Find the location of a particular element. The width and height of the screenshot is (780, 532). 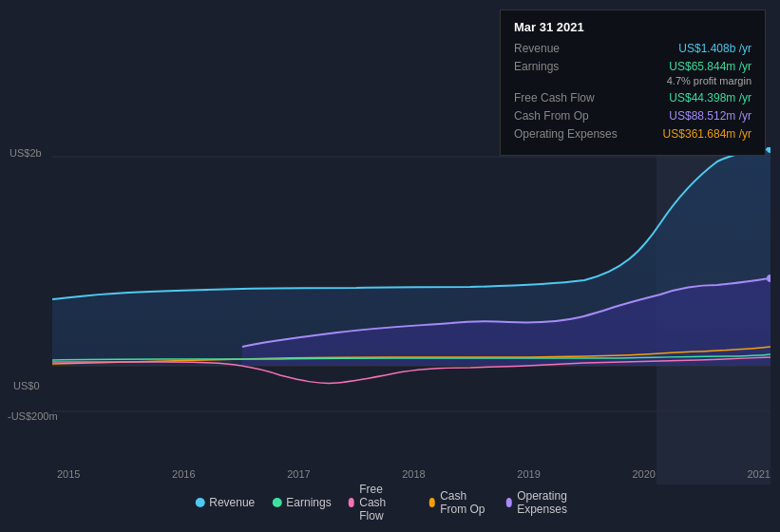

chart-legend: Revenue Earnings Free Cash Flow Cash Fro… is located at coordinates (390, 503).